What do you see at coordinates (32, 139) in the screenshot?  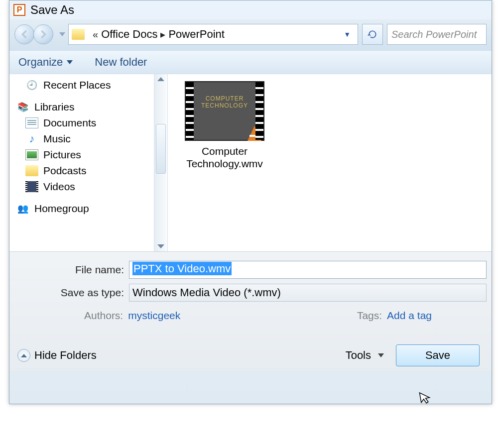 I see `music-icon: ♪` at bounding box center [32, 139].